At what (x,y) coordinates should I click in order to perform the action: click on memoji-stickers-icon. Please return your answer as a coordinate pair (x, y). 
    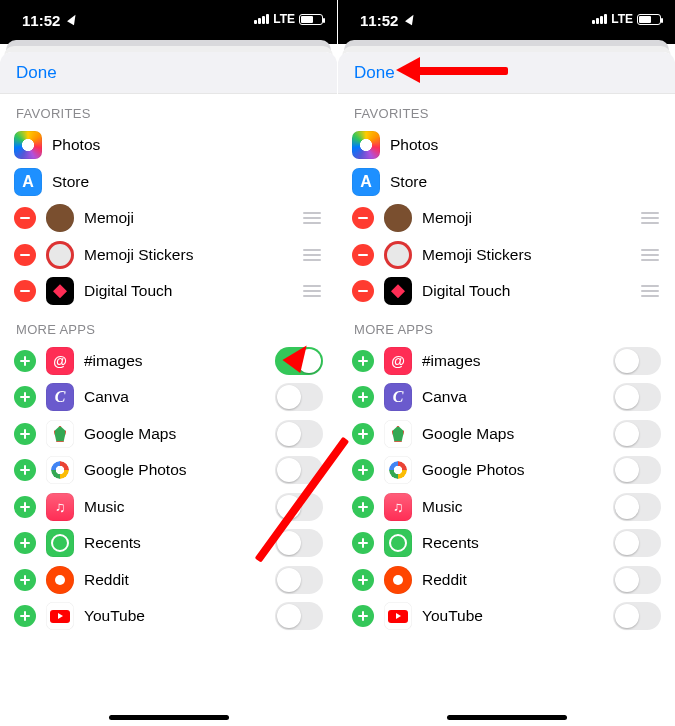
    Looking at the image, I should click on (60, 255).